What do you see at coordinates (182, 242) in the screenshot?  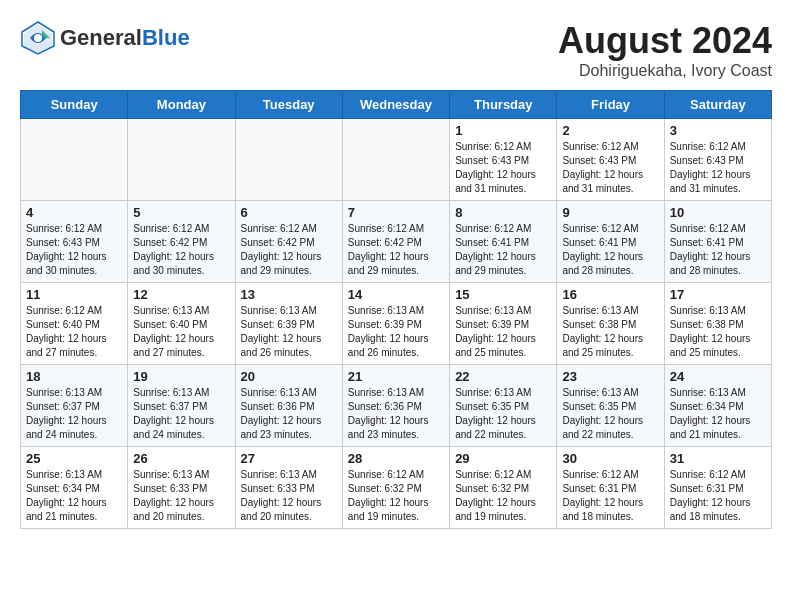 I see `calendar-day-cell: 5Sunrise: 6:12 AM Sunset: 6:42 PM Daylig…` at bounding box center [182, 242].